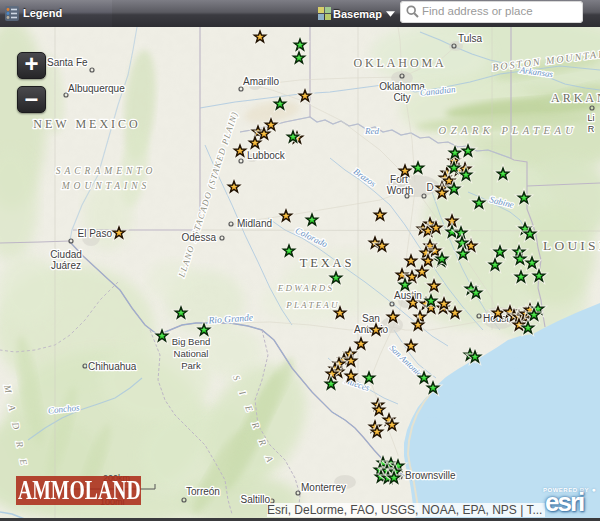 The width and height of the screenshot is (600, 521). What do you see at coordinates (200, 238) in the screenshot?
I see `svg-text: Odessa` at bounding box center [200, 238].